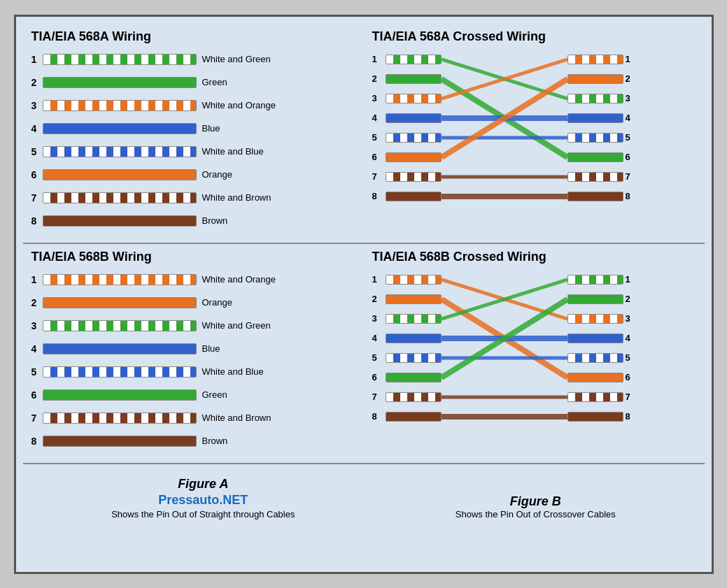  Describe the element at coordinates (203, 500) in the screenshot. I see `brand-link: Pressauto.NET` at that location.